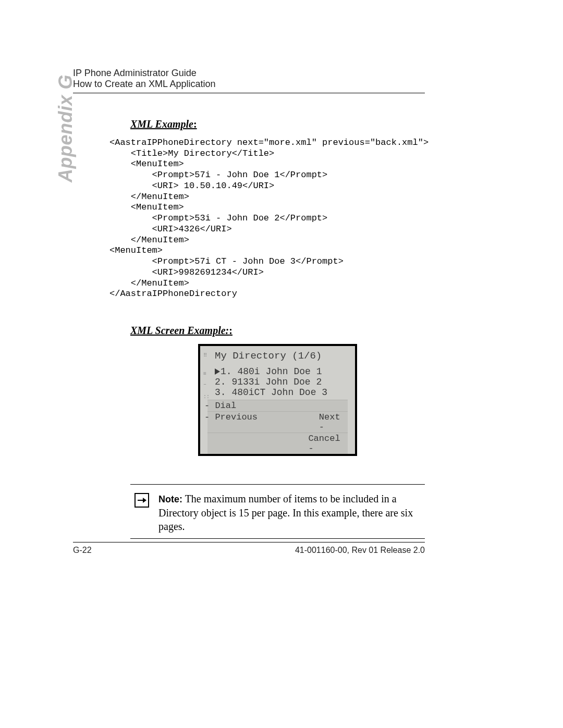 Image resolution: width=563 pixels, height=728 pixels. What do you see at coordinates (277, 511) in the screenshot?
I see `note-block: Note: The maximum number of items to be …` at bounding box center [277, 511].